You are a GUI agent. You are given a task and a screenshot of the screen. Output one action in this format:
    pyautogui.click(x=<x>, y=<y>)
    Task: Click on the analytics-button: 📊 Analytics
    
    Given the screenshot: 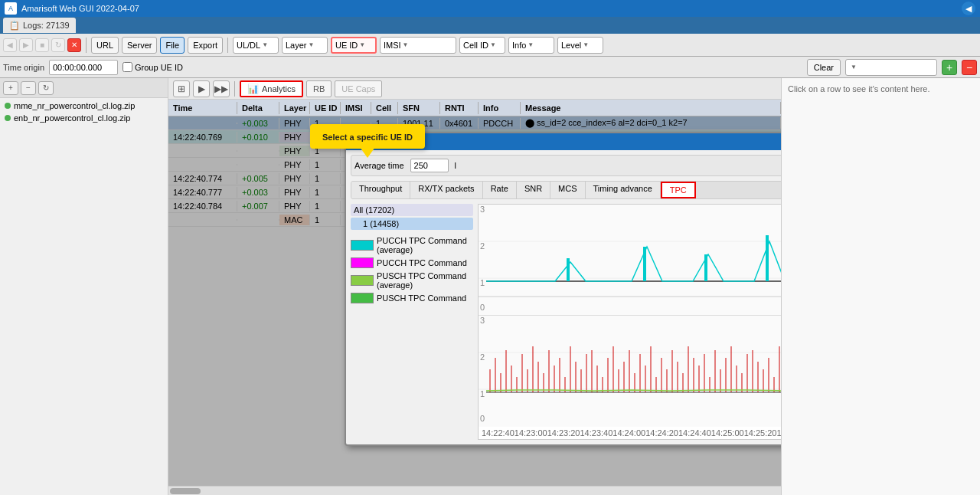 What is the action you would take?
    pyautogui.click(x=271, y=89)
    